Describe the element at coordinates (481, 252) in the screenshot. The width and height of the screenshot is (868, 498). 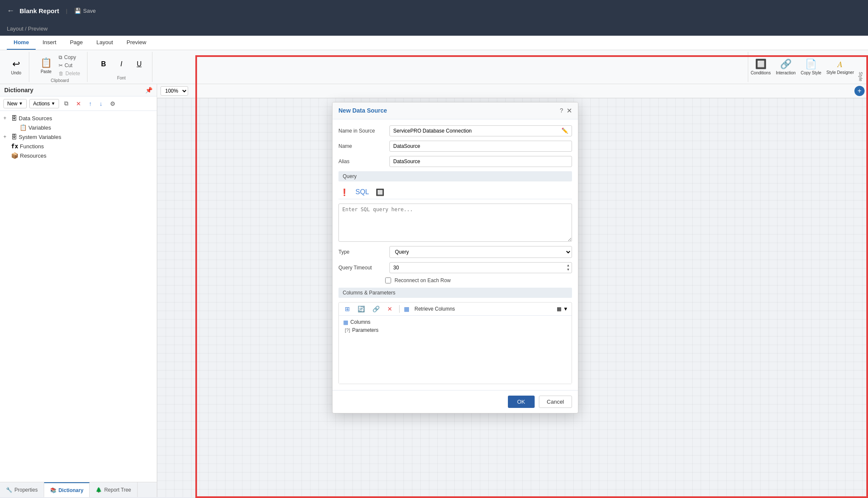
I see `type-select: Query Stored Procedure Table` at that location.